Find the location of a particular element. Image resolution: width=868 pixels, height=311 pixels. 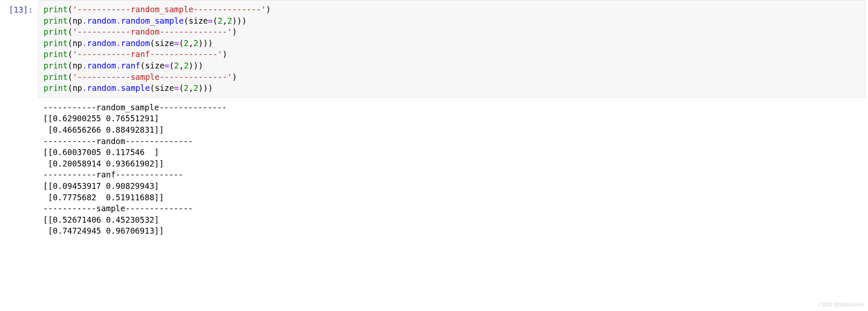

string-literal: '-----------sample--------------' is located at coordinates (153, 77).